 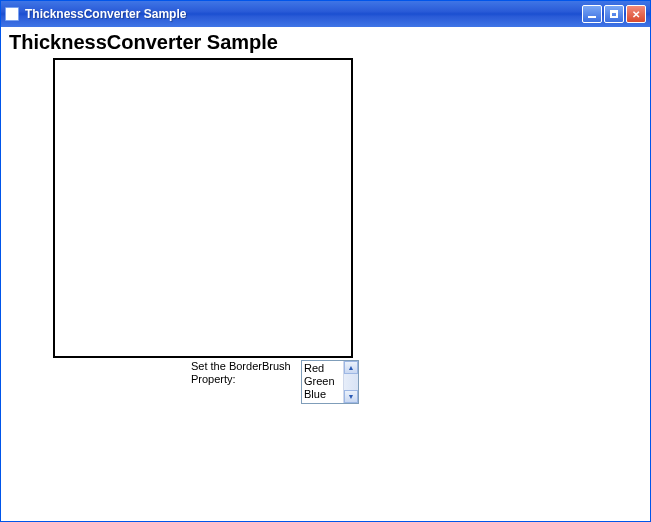 I want to click on border-brush-label: Set the BorderBrush Property:, so click(x=246, y=373).